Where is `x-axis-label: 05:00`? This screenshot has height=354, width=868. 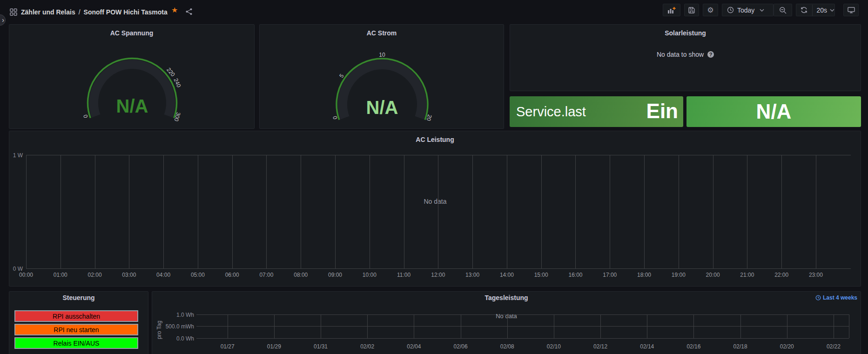 x-axis-label: 05:00 is located at coordinates (198, 275).